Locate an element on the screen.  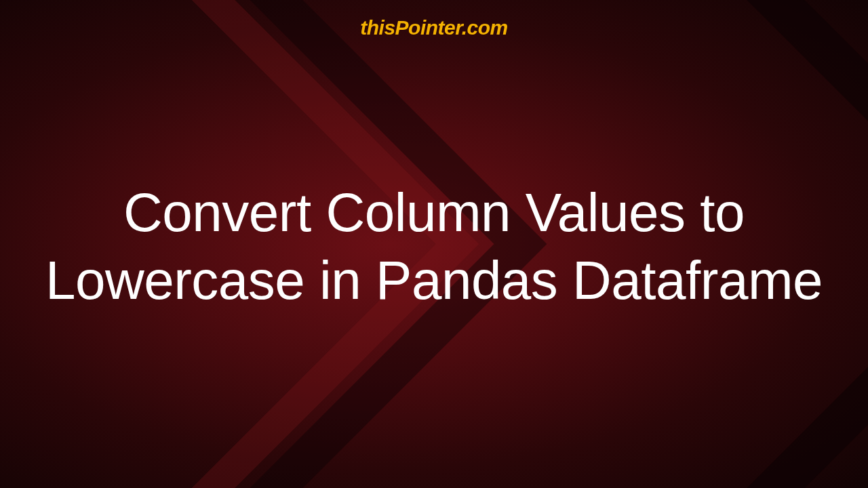
site-logo: thisPointer.com is located at coordinates (434, 28).